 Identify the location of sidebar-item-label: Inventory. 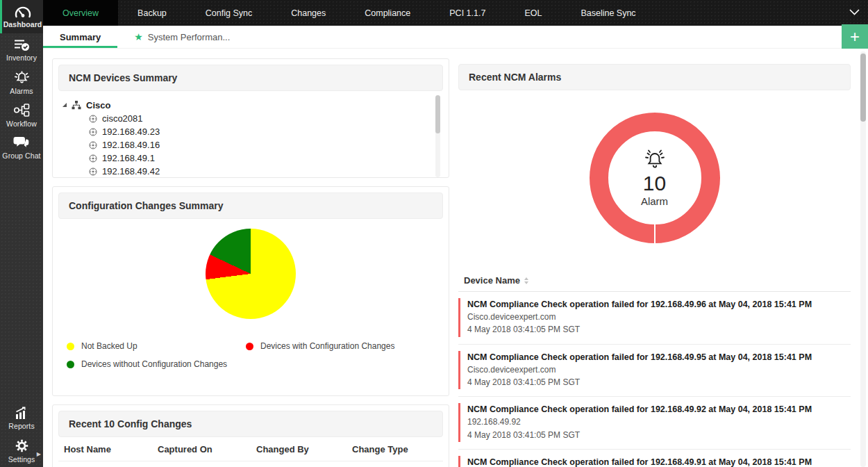
(22, 58).